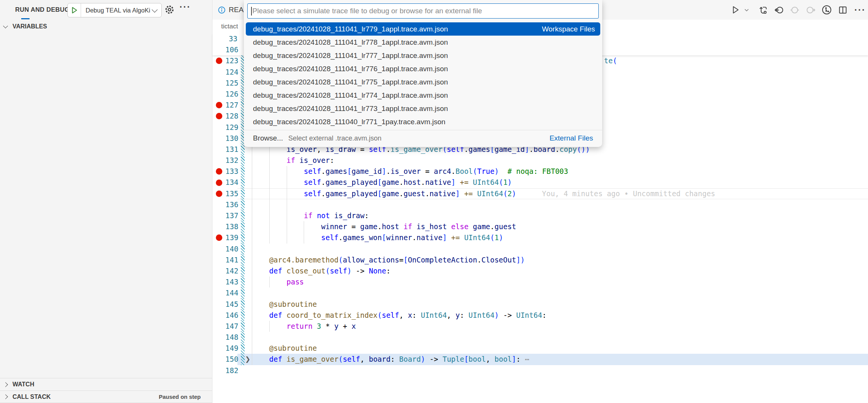 The height and width of the screenshot is (403, 868). I want to click on trace-file-option: debug_traces/20241028_111041_lr779_1appl…, so click(423, 29).